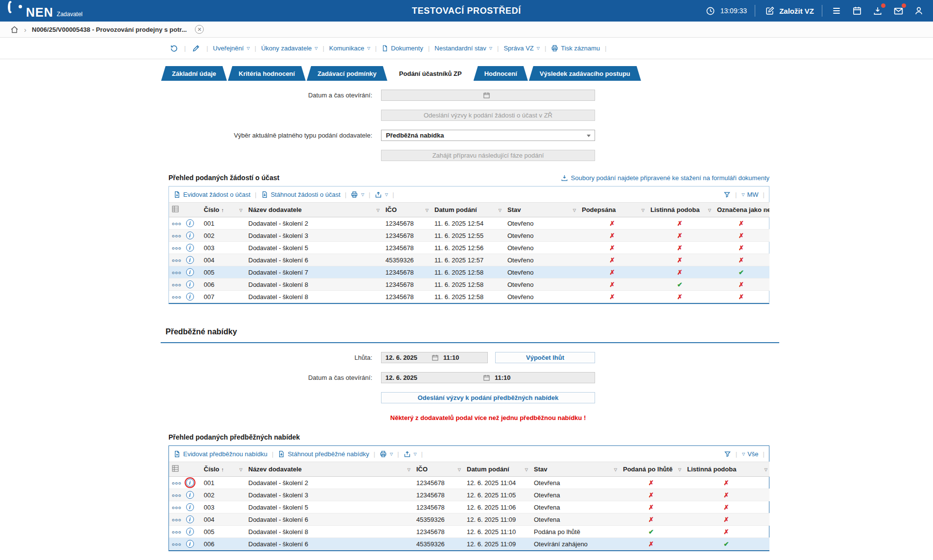  What do you see at coordinates (837, 11) in the screenshot?
I see `menu-icon` at bounding box center [837, 11].